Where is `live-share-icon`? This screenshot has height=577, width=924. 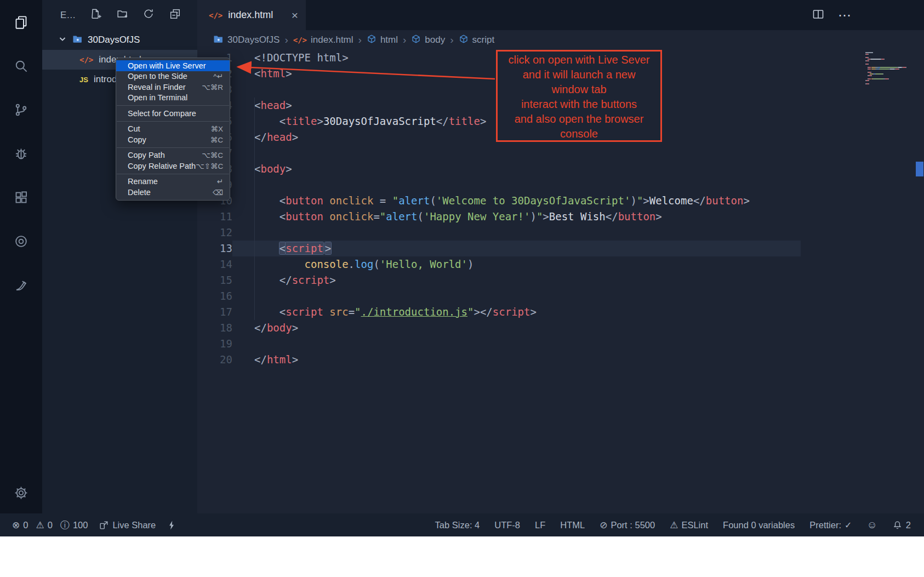 live-share-icon is located at coordinates (21, 241).